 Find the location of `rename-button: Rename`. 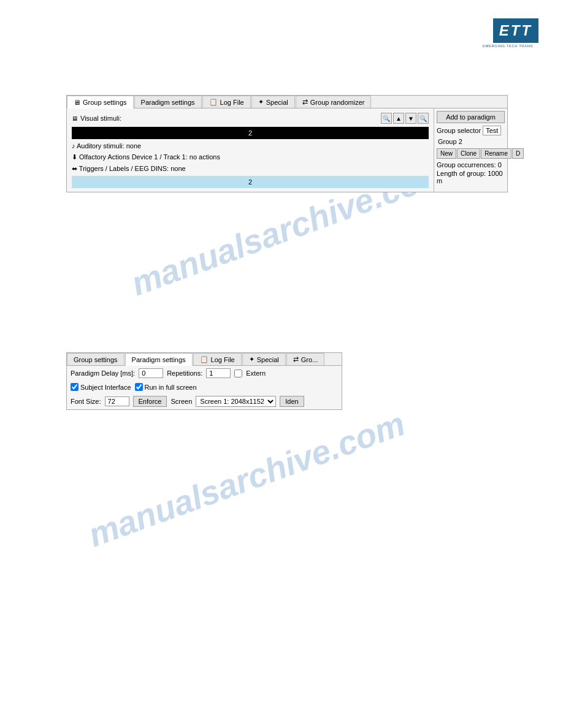

rename-button: Rename is located at coordinates (496, 153).